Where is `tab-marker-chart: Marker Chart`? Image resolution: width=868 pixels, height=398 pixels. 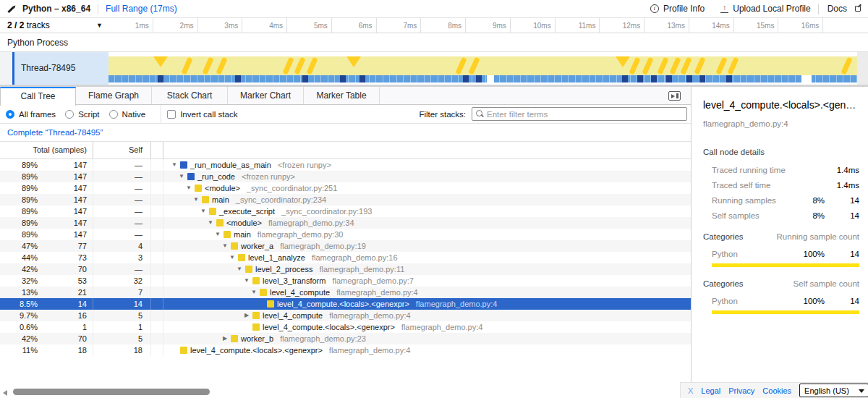
tab-marker-chart: Marker Chart is located at coordinates (266, 96).